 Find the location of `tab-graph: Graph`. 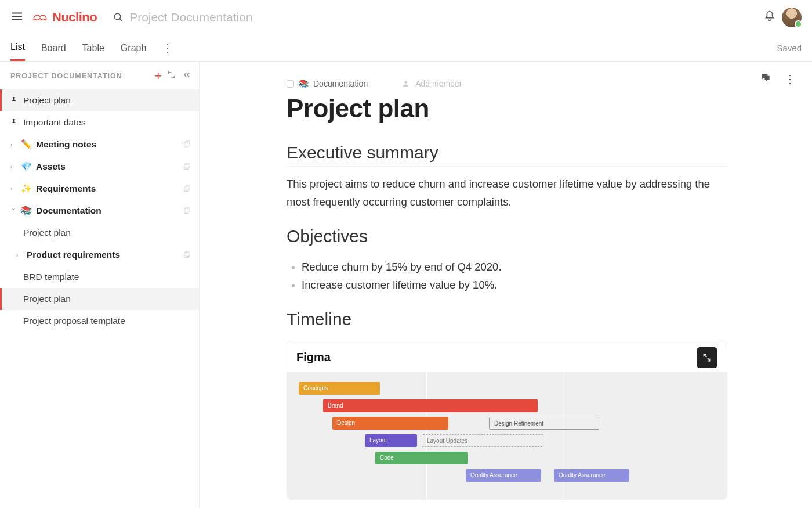

tab-graph: Graph is located at coordinates (133, 48).